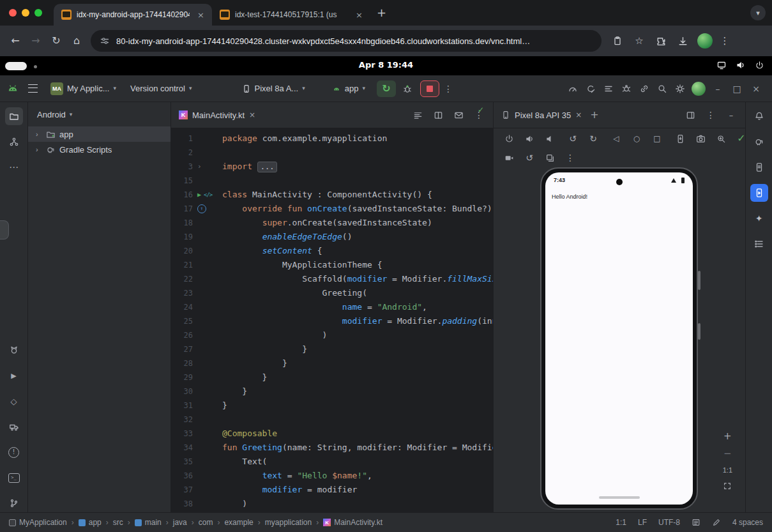 The image size is (772, 532). Describe the element at coordinates (696, 522) in the screenshot. I see `reader-mode-icon` at that location.